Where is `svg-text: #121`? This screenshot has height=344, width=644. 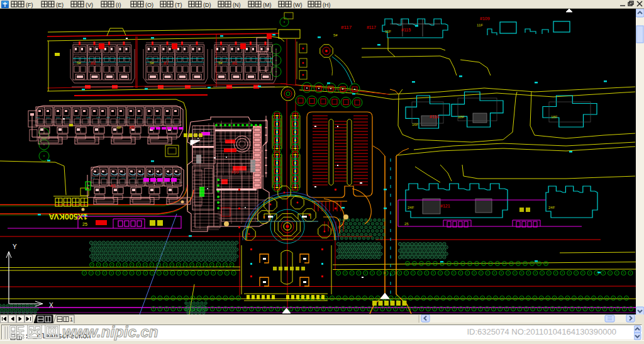
svg-text: #121 is located at coordinates (445, 206).